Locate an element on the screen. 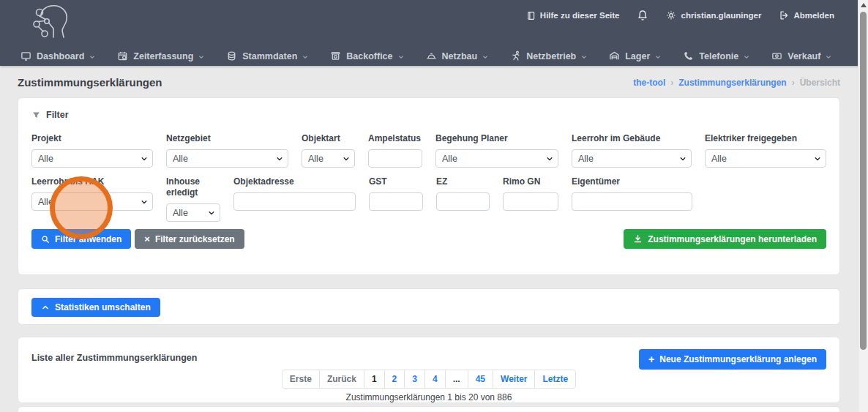 This screenshot has height=412, width=868. field-label: GST is located at coordinates (396, 181).